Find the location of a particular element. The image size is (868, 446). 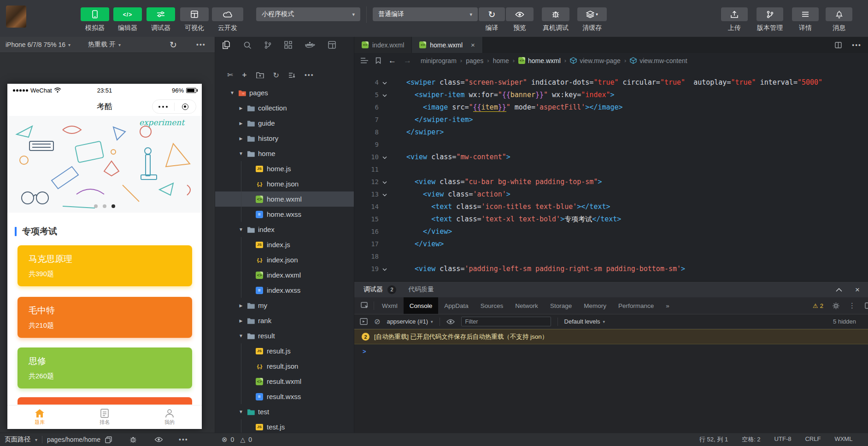

context-select: appservice (#1) ▾ is located at coordinates (410, 321).